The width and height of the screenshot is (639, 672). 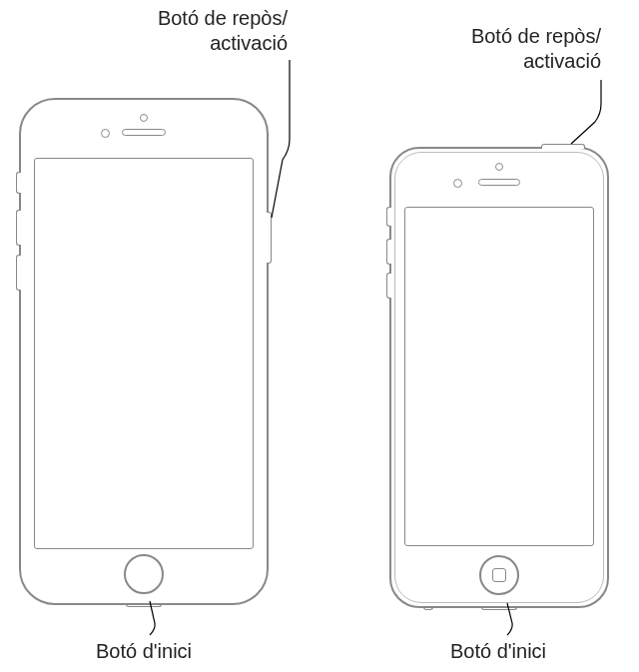 What do you see at coordinates (498, 651) in the screenshot?
I see `label-right-home: Botó d'inici` at bounding box center [498, 651].